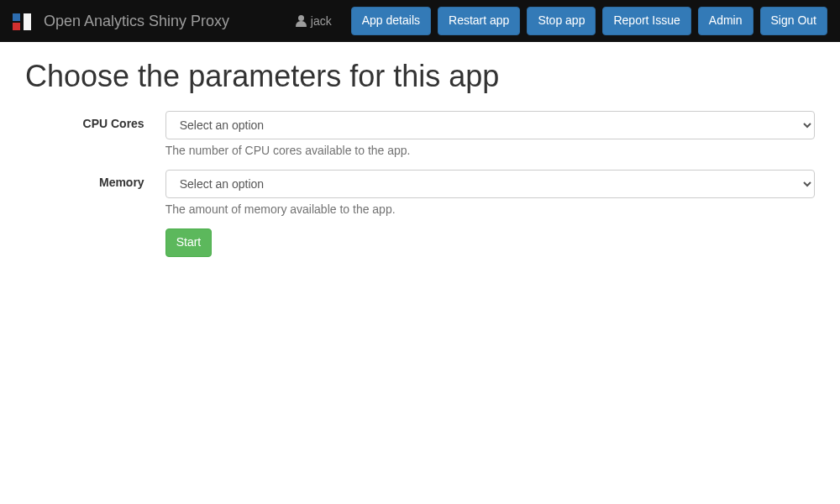  What do you see at coordinates (391, 21) in the screenshot?
I see `app-details-button: App details` at bounding box center [391, 21].